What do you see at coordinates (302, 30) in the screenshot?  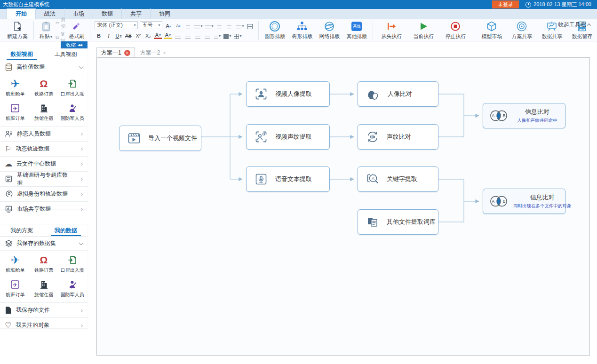 I see `tree-layout-button: 树形排版` at bounding box center [302, 30].